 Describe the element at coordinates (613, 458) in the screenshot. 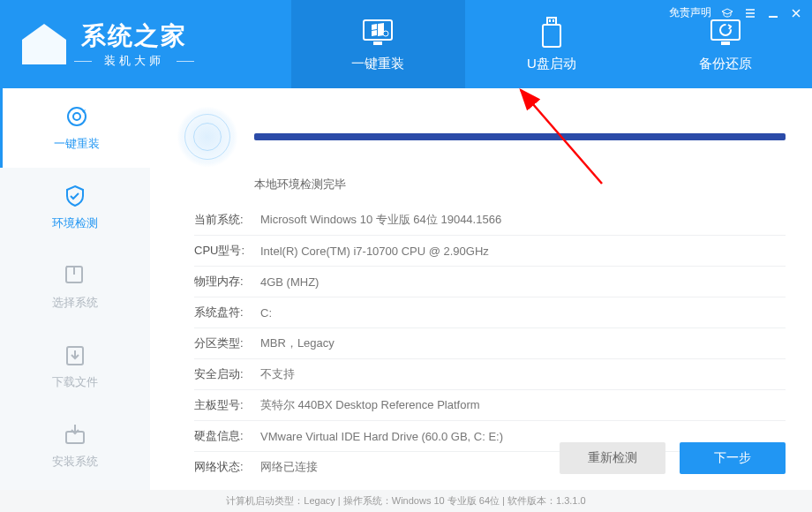

I see `recheck-button: 重新检测` at that location.